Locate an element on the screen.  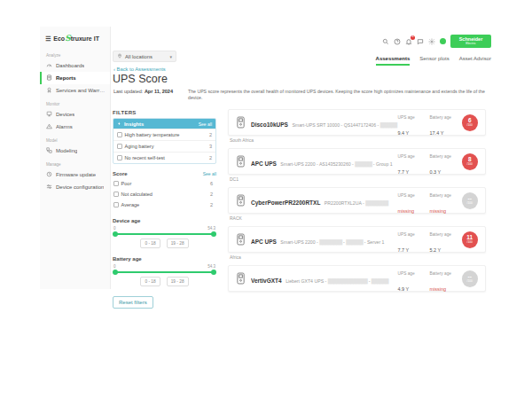
device-subtitle: PR2200RTXL2UA - ████████ is located at coordinates (356, 203).